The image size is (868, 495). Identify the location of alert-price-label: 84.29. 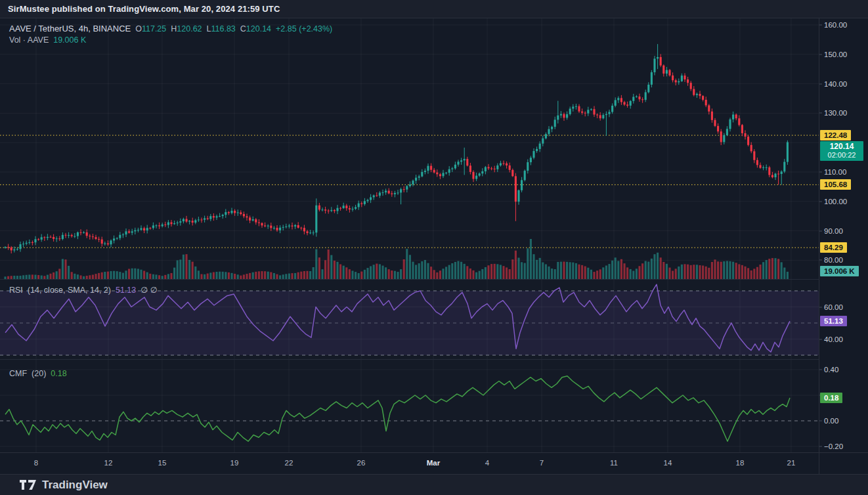
(834, 247).